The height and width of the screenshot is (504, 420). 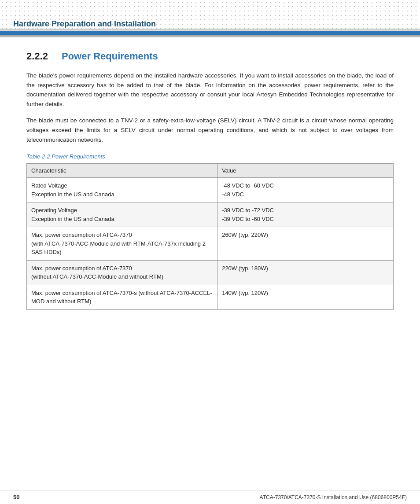 I want to click on table-cell-value: -39 VDC to -72 VDC-39 VDC to -60 VDC, so click(x=306, y=215).